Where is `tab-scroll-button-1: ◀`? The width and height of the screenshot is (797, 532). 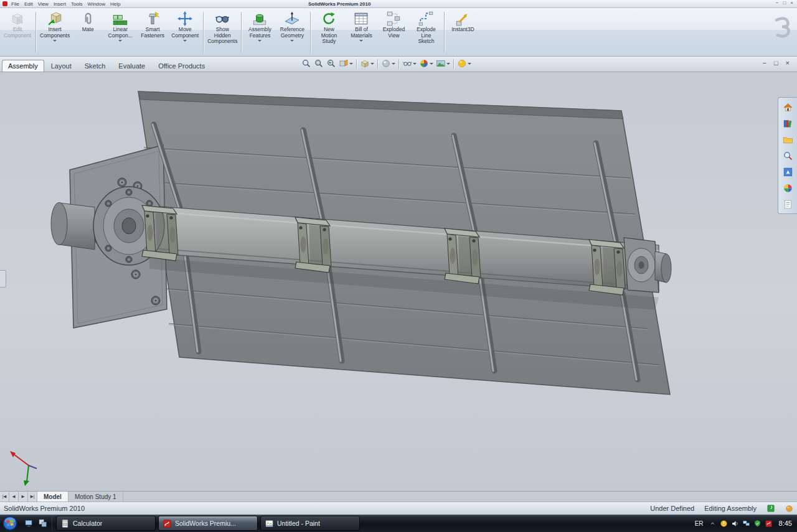 tab-scroll-button-1: ◀ is located at coordinates (14, 497).